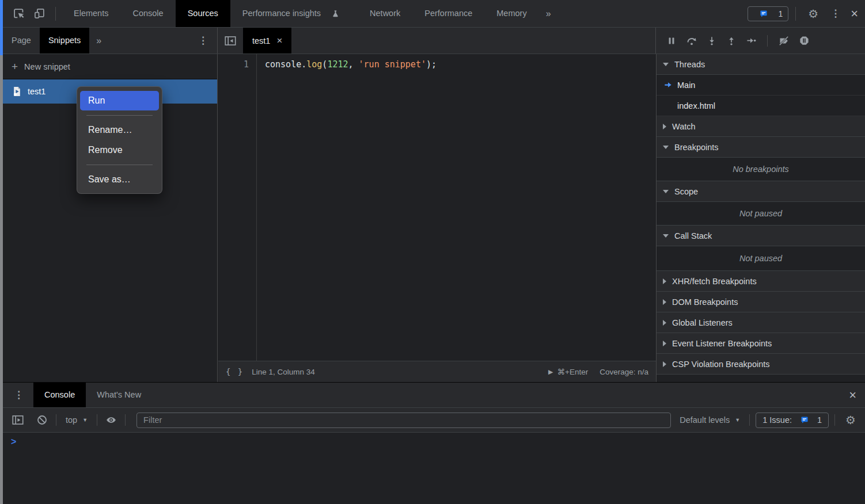 The height and width of the screenshot is (504, 865). What do you see at coordinates (42, 420) in the screenshot?
I see `clear-console-icon` at bounding box center [42, 420].